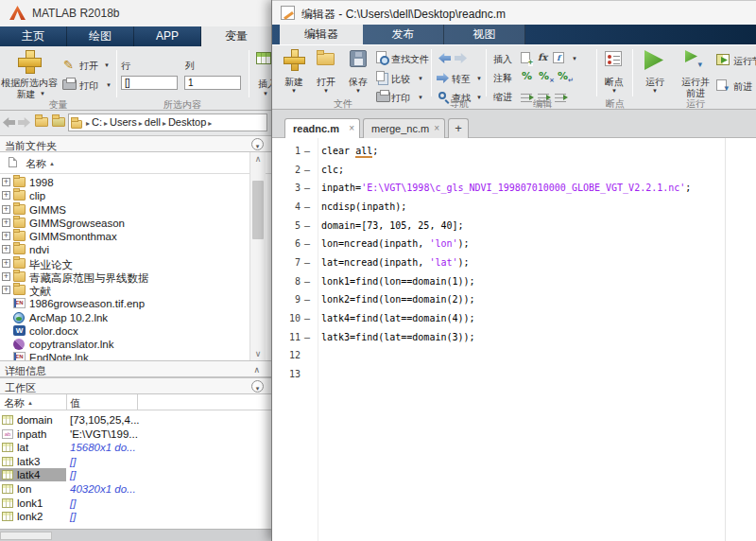  What do you see at coordinates (40, 165) in the screenshot?
I see `name-column-header: 名称 ▲` at bounding box center [40, 165].